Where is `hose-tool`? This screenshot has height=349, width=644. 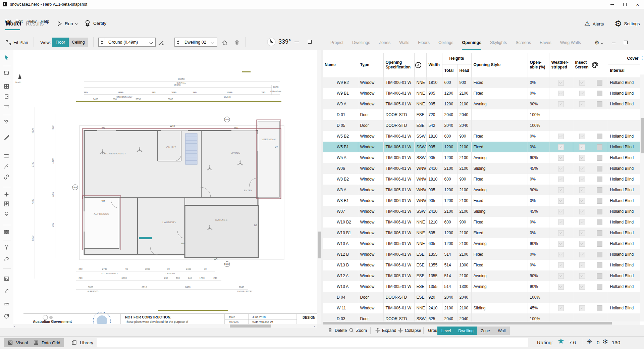 hose-tool is located at coordinates (7, 167).